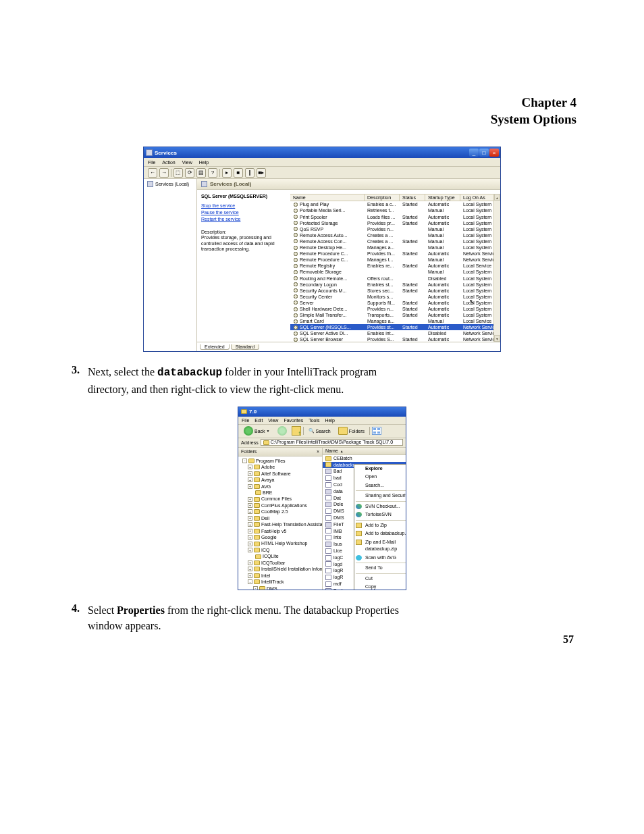  I want to click on back-button: Back▼, so click(257, 431).